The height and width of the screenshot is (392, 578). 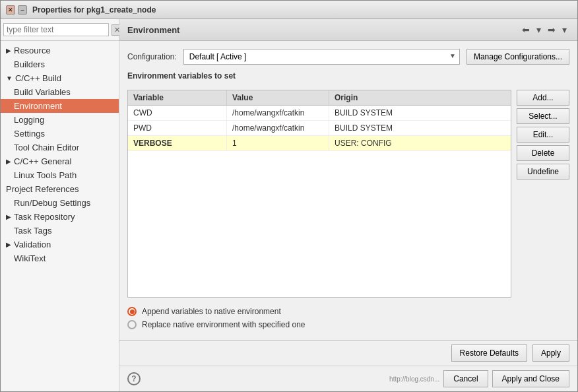 What do you see at coordinates (538, 30) in the screenshot?
I see `nav-dropdown-button: ▾` at bounding box center [538, 30].